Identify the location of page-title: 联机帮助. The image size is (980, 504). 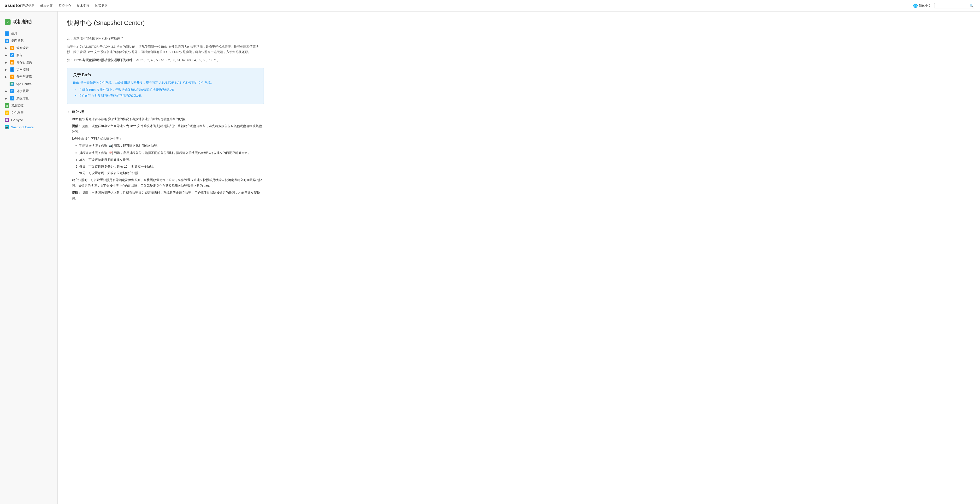
(22, 22).